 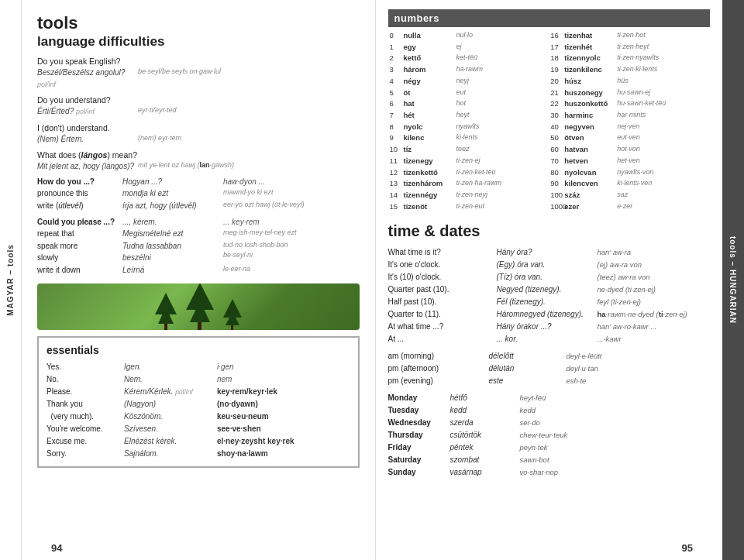 What do you see at coordinates (549, 435) in the screenshot?
I see `day-thursday: Thursday csütörtök chew·teur·teuk` at bounding box center [549, 435].